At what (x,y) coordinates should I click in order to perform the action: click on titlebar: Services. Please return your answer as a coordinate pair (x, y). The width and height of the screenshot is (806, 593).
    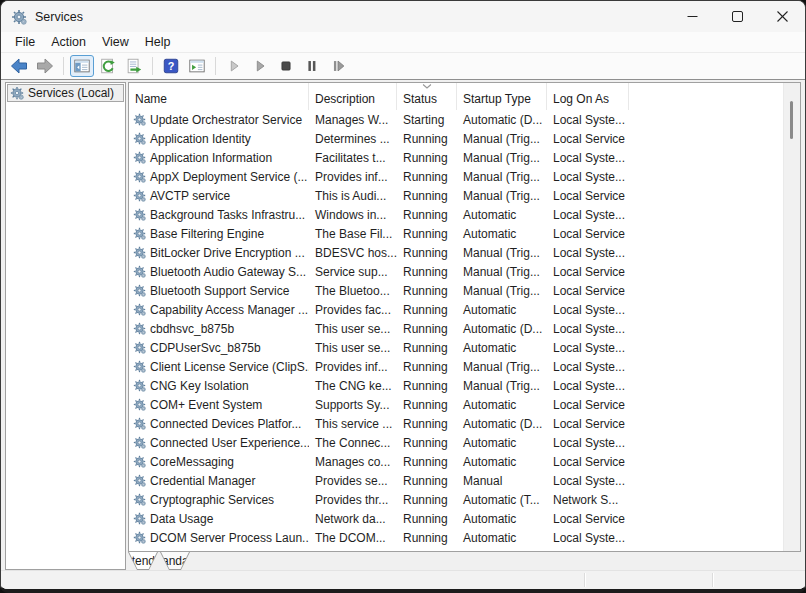
    Looking at the image, I should click on (403, 16).